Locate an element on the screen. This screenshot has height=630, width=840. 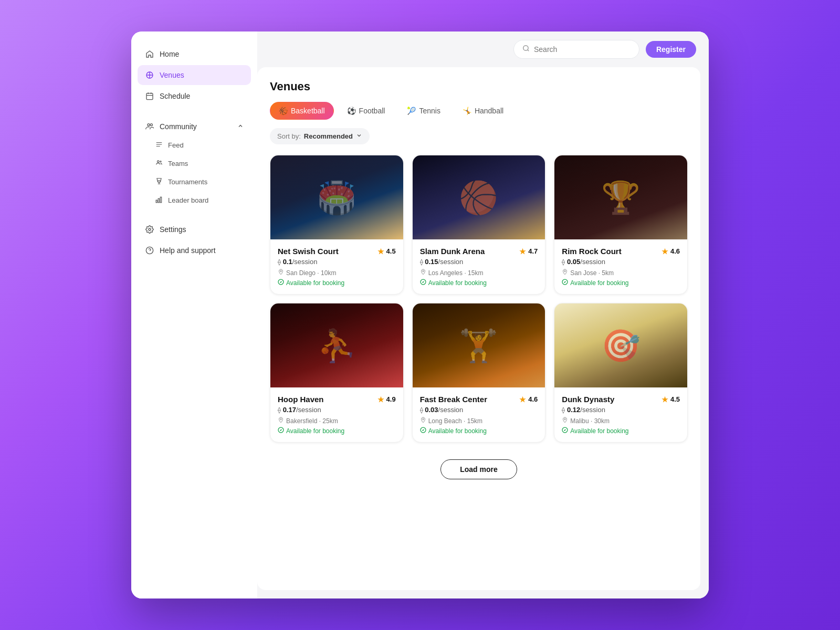
venue-image: 🏀 is located at coordinates (479, 197).